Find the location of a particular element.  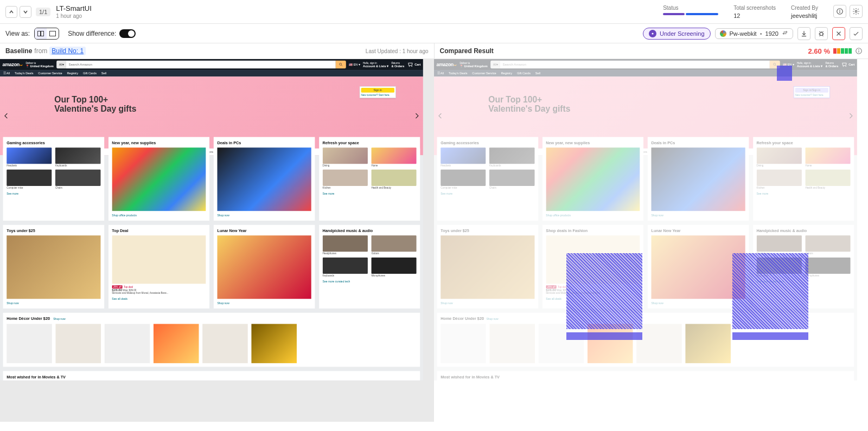

signin-popover: Sign in New customer? Start here. is located at coordinates (378, 92).